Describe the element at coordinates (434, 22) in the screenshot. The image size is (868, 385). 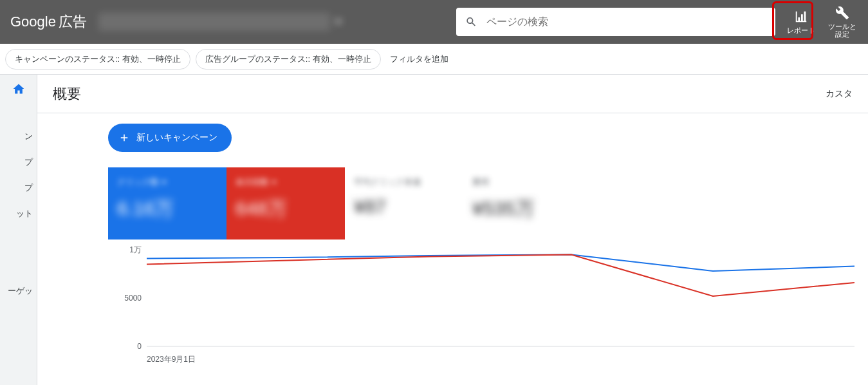
I see `app-header: Google 広告 レポート ツールと 設定` at that location.